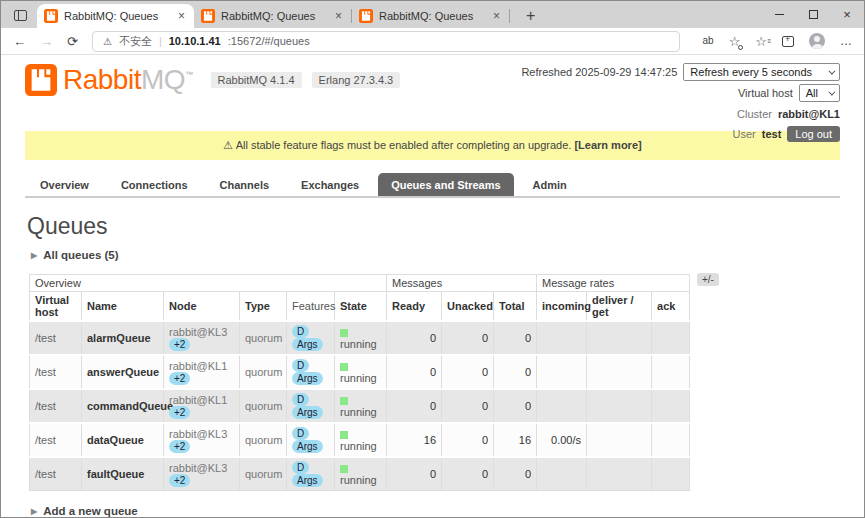 The height and width of the screenshot is (518, 865). What do you see at coordinates (116, 440) in the screenshot?
I see `queue-name-link: dataQueue` at bounding box center [116, 440].